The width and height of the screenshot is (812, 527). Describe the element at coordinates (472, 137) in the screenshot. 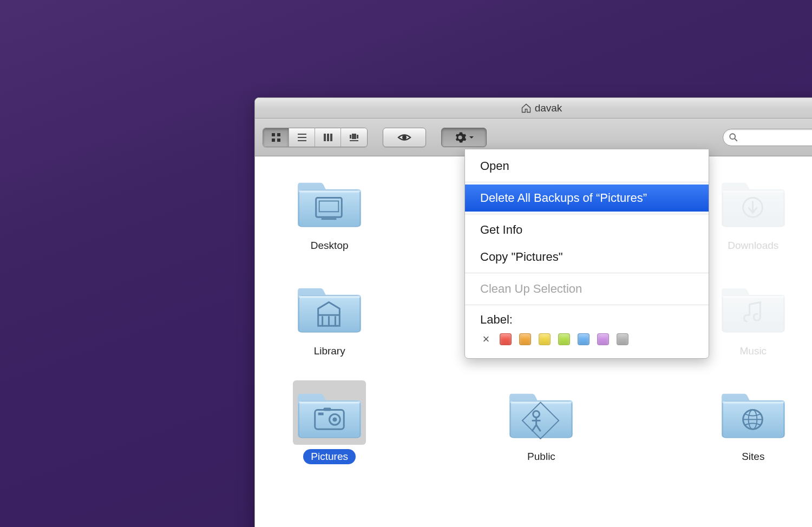

I see `chevron-down-icon` at that location.